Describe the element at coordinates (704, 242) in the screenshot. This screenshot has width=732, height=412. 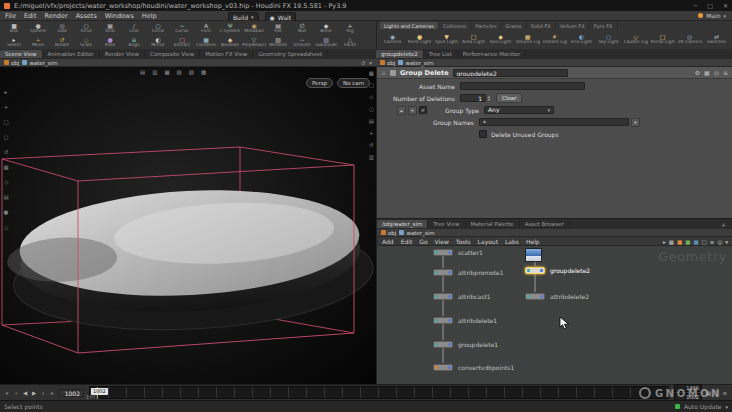
I see `network-toolbar-icon: □` at that location.